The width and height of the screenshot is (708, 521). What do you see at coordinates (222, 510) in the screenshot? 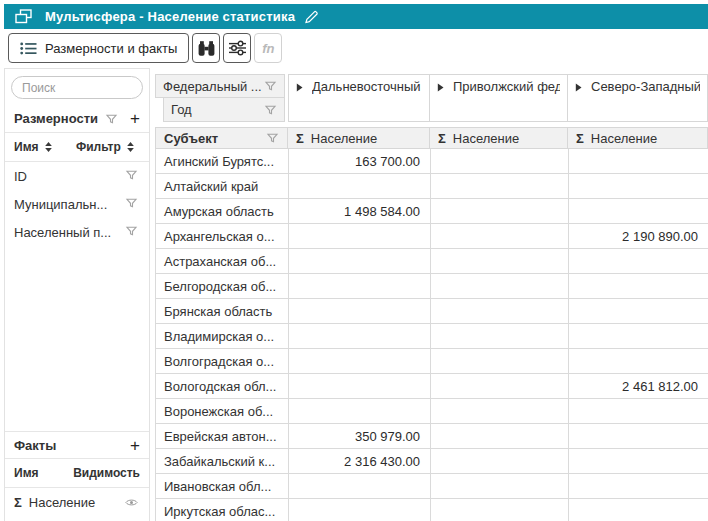
I see `row-header-cell: Иркутская облас...` at bounding box center [222, 510].